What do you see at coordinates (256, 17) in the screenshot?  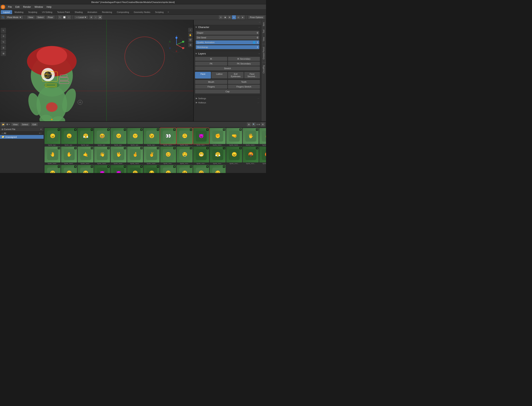 I see `pose-options-btn: Pose Options` at bounding box center [256, 17].